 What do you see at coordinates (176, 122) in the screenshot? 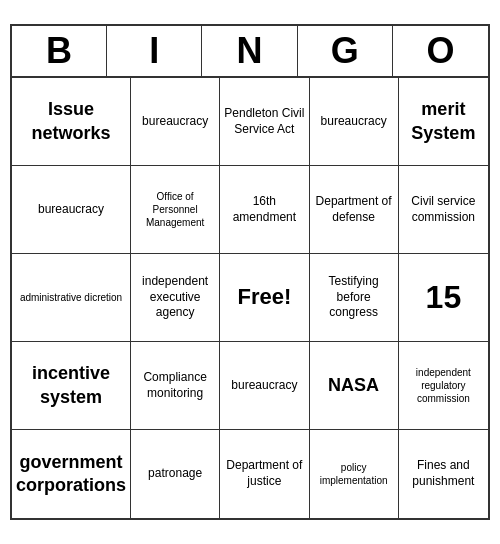
I see `bingo-cell-1: bureaucracy` at bounding box center [176, 122].